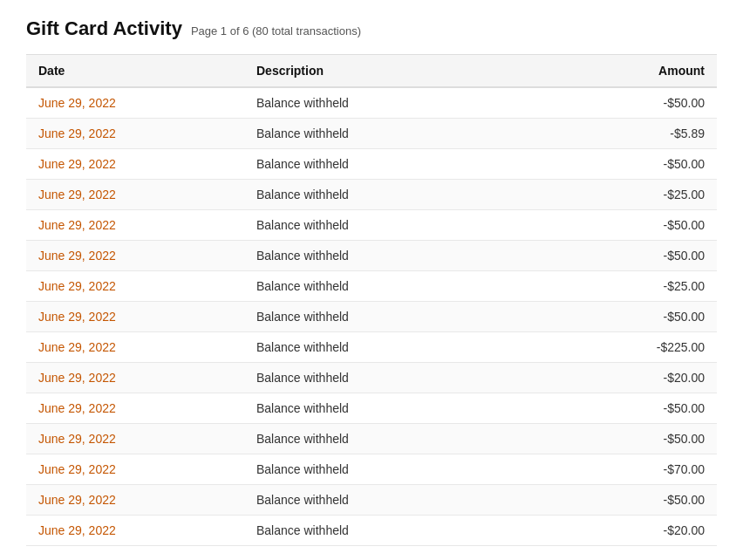 Image resolution: width=743 pixels, height=560 pixels. I want to click on page-subtitle: Page 1 of 6 (80 total transactions), so click(276, 31).